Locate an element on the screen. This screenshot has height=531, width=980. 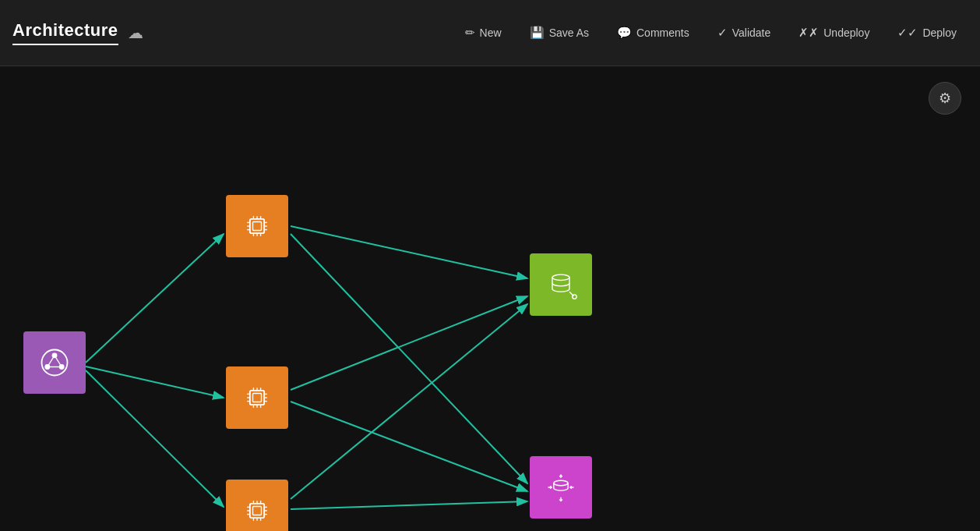
comments-button: 💬 Comments is located at coordinates (653, 33).